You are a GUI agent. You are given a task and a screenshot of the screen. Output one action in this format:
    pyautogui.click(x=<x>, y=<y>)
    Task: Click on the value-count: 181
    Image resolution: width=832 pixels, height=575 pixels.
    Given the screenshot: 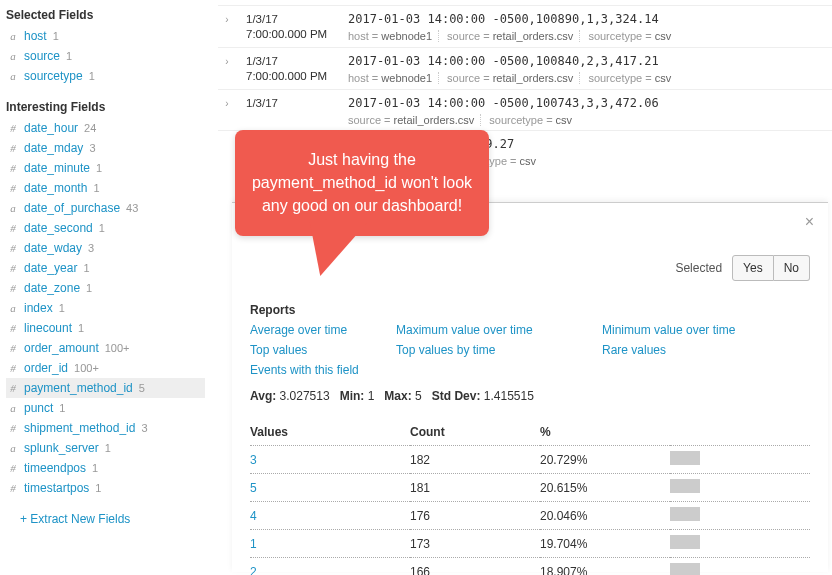 What is the action you would take?
    pyautogui.click(x=475, y=488)
    